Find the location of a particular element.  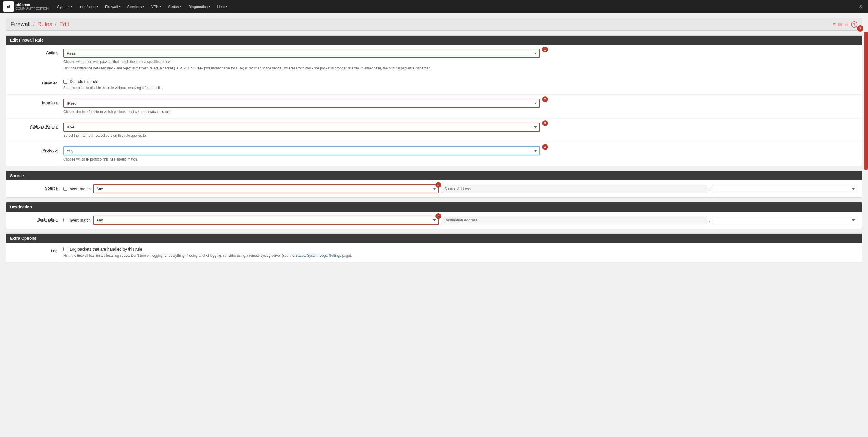

protocol-select: Any TCP UDP TCP/UDP ICMP is located at coordinates (302, 151).